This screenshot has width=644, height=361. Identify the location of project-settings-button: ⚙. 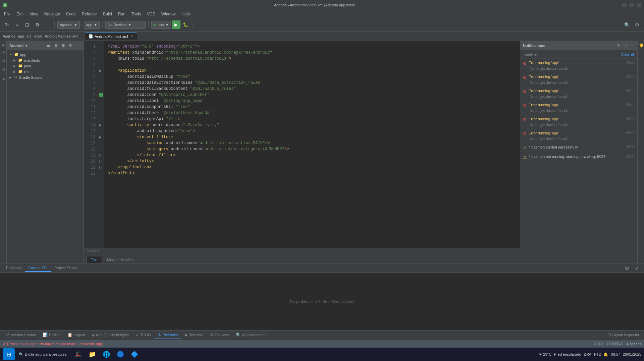
(70, 46).